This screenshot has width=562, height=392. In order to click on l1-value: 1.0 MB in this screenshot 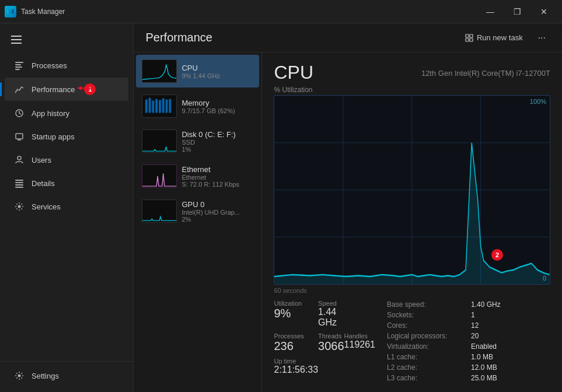, I will do `click(511, 357)`.